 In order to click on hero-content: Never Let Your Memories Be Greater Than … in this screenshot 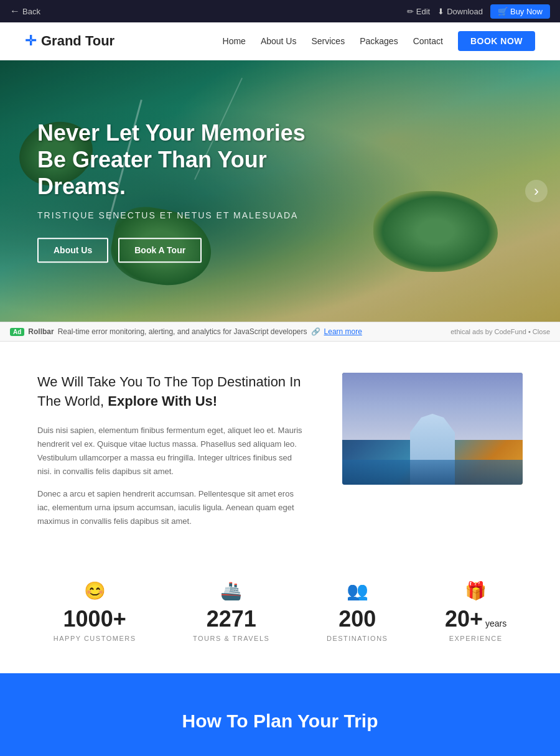, I will do `click(187, 191)`.